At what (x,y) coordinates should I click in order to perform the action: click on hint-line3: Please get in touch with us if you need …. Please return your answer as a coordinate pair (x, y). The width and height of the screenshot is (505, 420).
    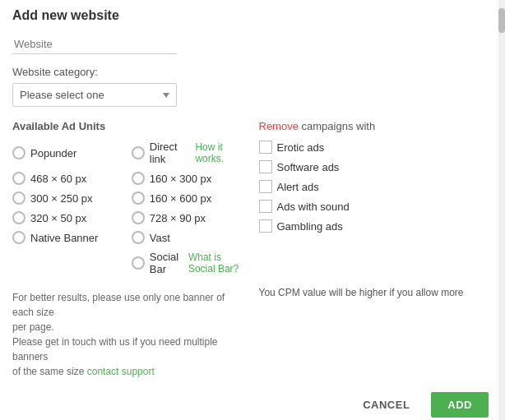
    Looking at the image, I should click on (115, 349).